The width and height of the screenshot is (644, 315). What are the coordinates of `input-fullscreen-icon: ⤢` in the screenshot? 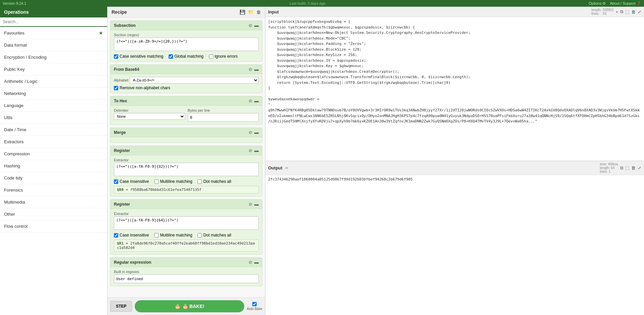 It's located at (640, 12).